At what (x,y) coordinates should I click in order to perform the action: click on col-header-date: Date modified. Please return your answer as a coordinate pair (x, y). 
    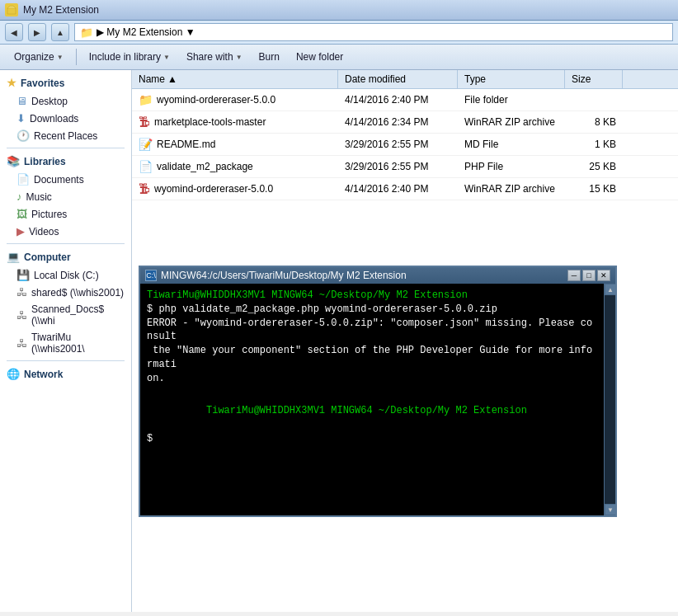
    Looking at the image, I should click on (398, 79).